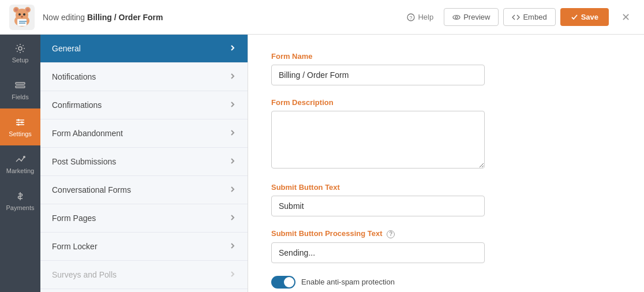 The height and width of the screenshot is (292, 644). I want to click on nav-marketing-label: Marketing, so click(20, 171).